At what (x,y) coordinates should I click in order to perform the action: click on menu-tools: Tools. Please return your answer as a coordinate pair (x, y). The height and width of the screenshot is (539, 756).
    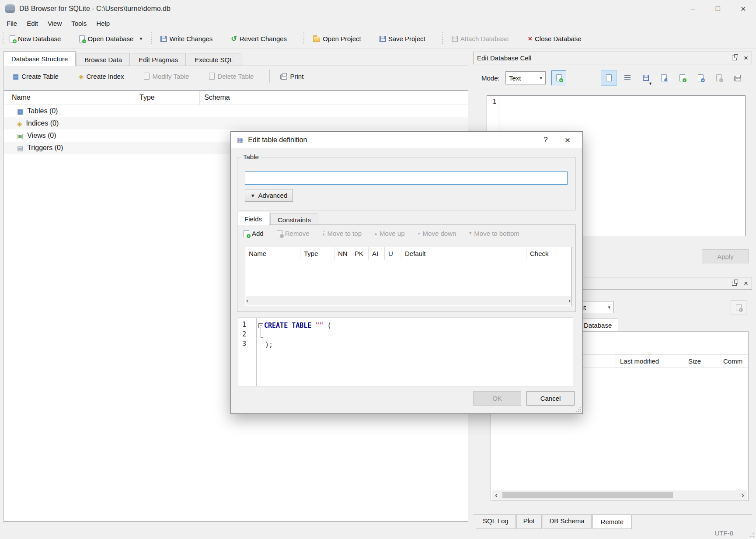
    Looking at the image, I should click on (79, 24).